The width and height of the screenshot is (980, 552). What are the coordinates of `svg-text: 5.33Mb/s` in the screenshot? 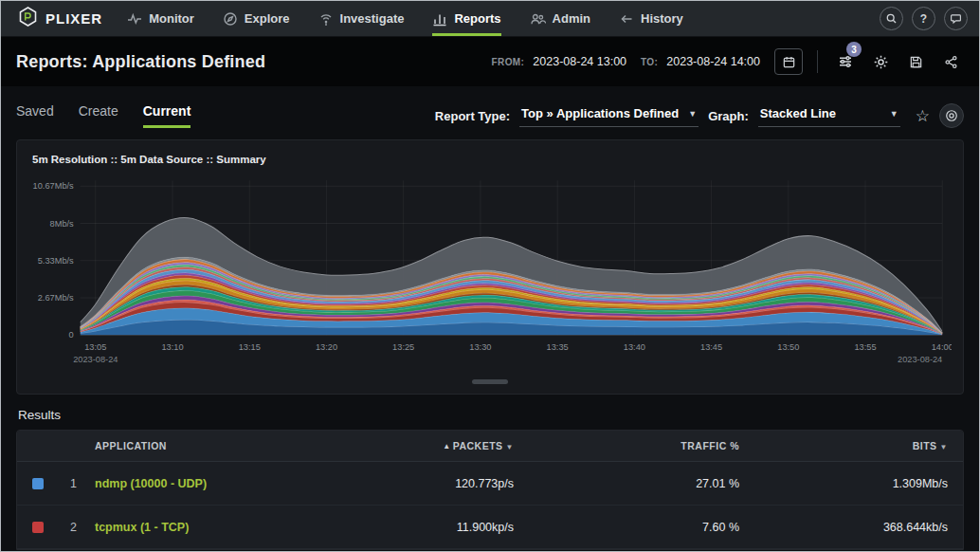 It's located at (56, 260).